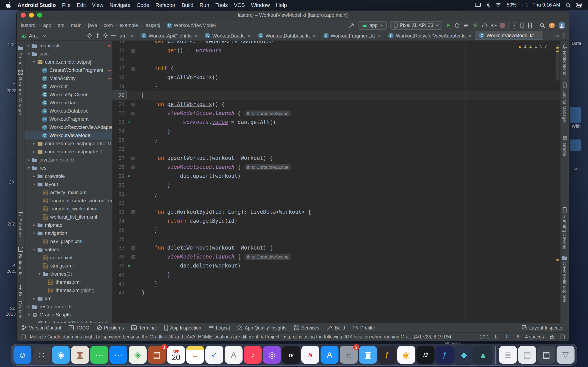 This screenshot has width=588, height=367. Describe the element at coordinates (368, 355) in the screenshot. I see `dock-preview: ▣` at that location.